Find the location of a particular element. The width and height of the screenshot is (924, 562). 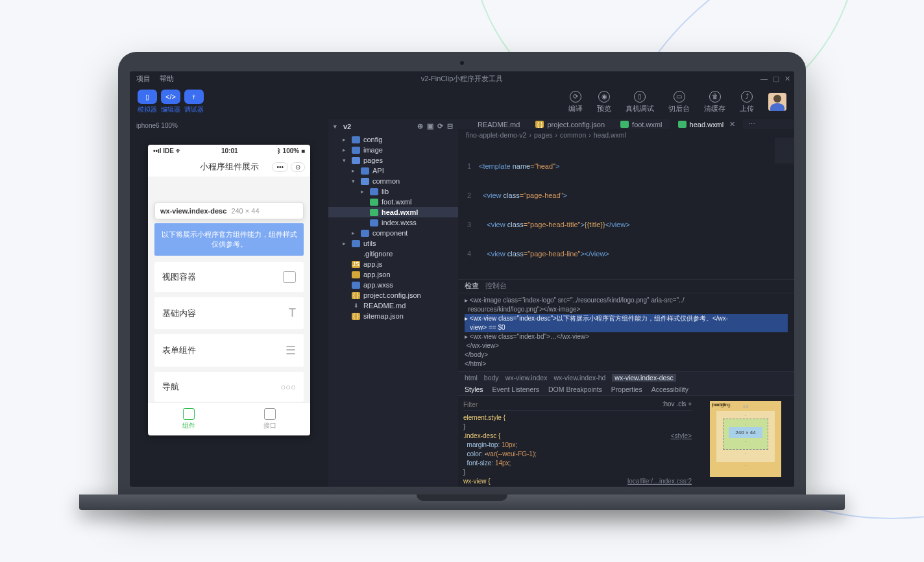

new-folder-icon: ▣ is located at coordinates (430, 126).